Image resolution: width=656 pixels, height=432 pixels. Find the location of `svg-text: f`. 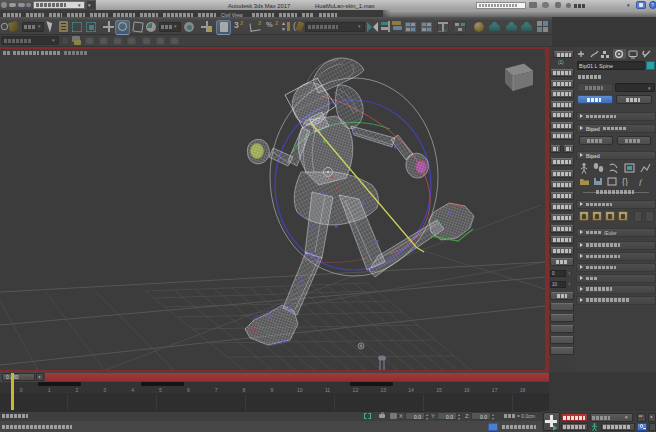

svg-text: f is located at coordinates (641, 182).